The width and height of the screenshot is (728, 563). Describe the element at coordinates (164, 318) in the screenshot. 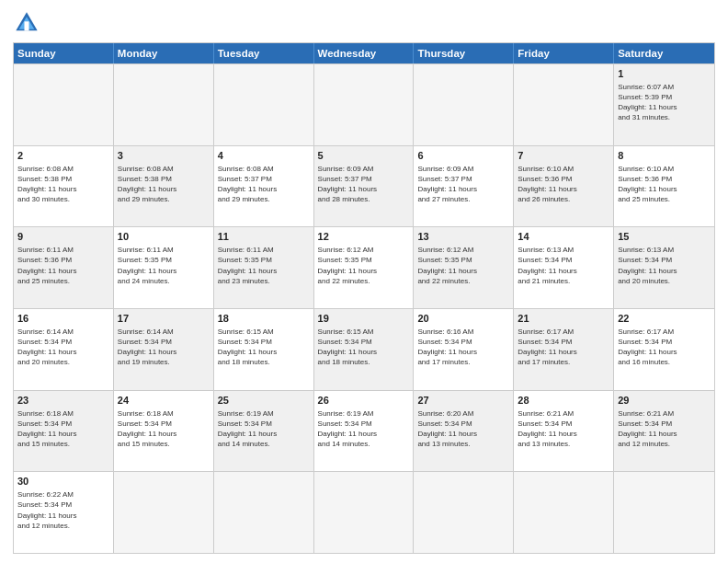

I see `day-number: 17` at that location.